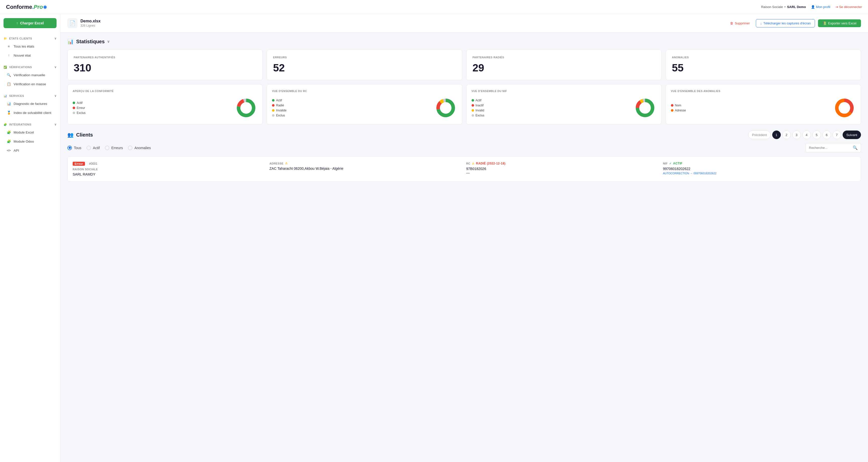 This screenshot has height=462, width=868. Describe the element at coordinates (473, 164) in the screenshot. I see `rc-warn-icon: ⚠` at that location.